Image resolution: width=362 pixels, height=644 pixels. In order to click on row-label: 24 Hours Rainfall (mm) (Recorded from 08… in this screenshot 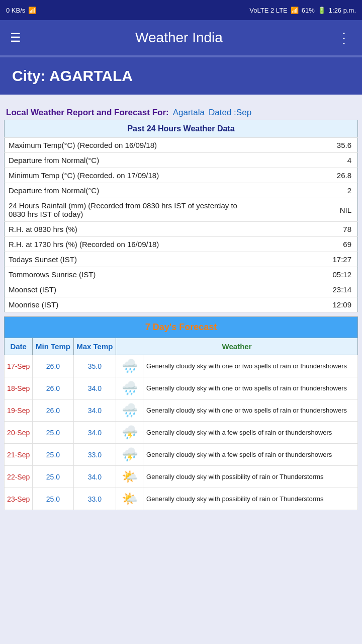, I will do `click(125, 210)`.